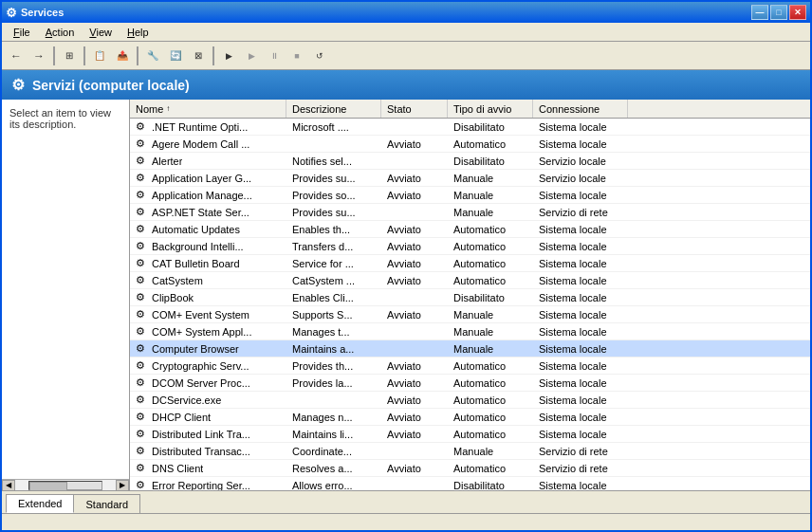  What do you see at coordinates (471, 332) in the screenshot?
I see `table-row: ⚙COM+ System Appl...Manages t...ManualeS…` at bounding box center [471, 332].